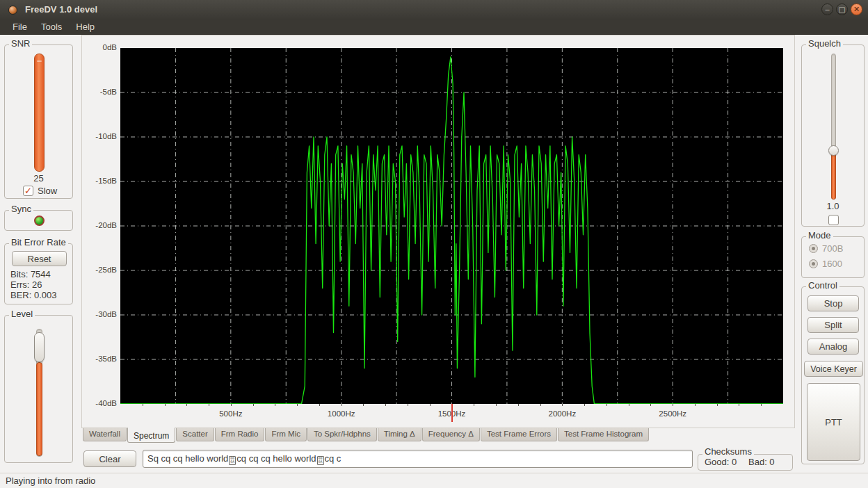 This screenshot has height=488, width=868. What do you see at coordinates (99, 47) in the screenshot?
I see `y-axis-label: 0dB` at bounding box center [99, 47].